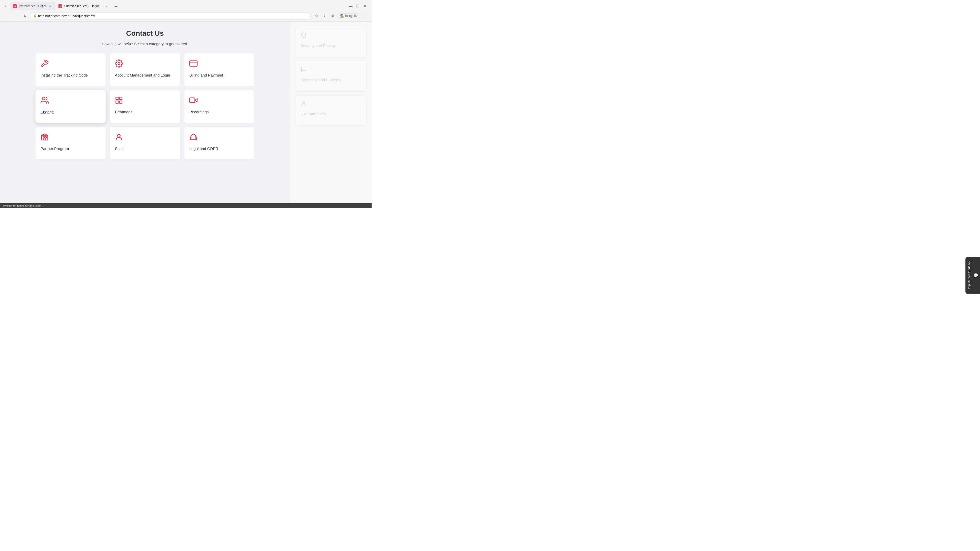 The height and width of the screenshot is (551, 980). I want to click on user-attr-icon, so click(331, 104).